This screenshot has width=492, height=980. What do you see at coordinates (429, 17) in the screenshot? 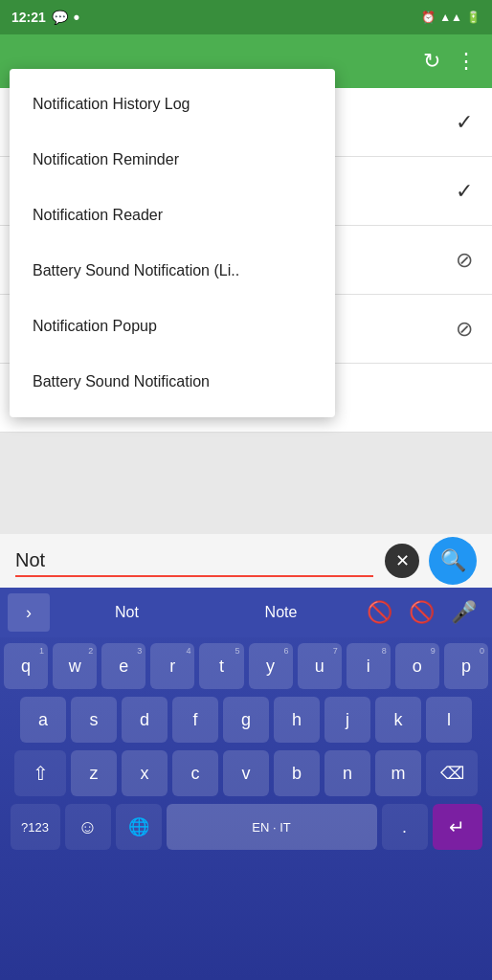
I see `alarm-icon: ⏰` at bounding box center [429, 17].